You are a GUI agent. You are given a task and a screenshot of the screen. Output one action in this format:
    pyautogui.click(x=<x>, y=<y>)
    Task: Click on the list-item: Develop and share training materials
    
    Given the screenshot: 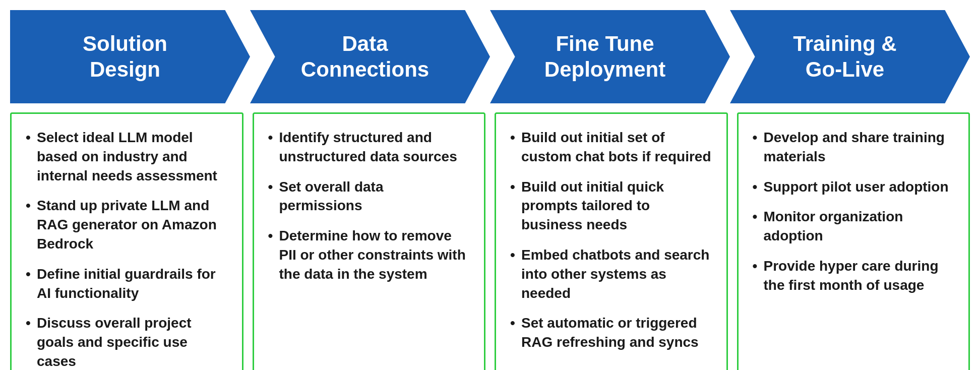 What is the action you would take?
    pyautogui.click(x=854, y=147)
    